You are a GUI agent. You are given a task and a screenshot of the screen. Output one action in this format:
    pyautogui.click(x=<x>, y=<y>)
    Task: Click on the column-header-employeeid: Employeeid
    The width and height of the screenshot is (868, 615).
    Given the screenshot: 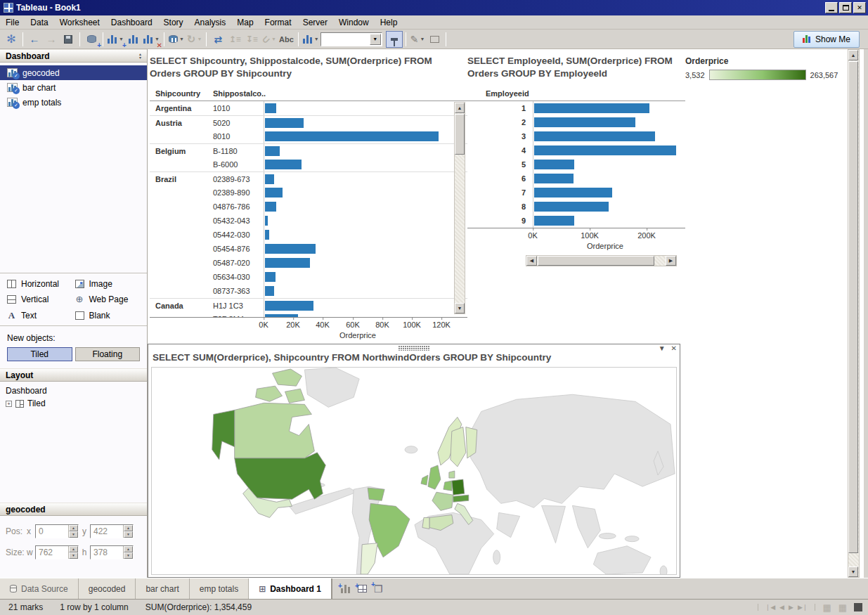 What is the action you would take?
    pyautogui.click(x=500, y=95)
    